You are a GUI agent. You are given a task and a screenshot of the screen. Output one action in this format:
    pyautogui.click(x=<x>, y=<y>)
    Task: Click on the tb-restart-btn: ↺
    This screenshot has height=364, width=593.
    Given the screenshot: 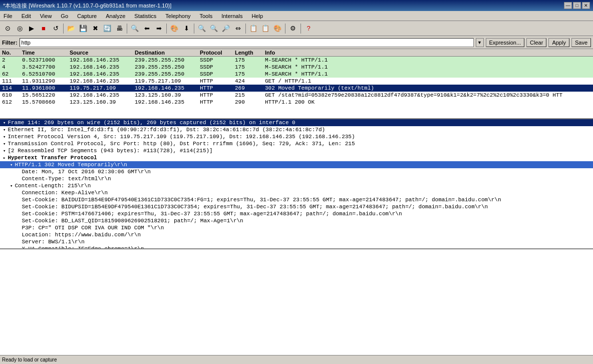 What is the action you would take?
    pyautogui.click(x=56, y=29)
    